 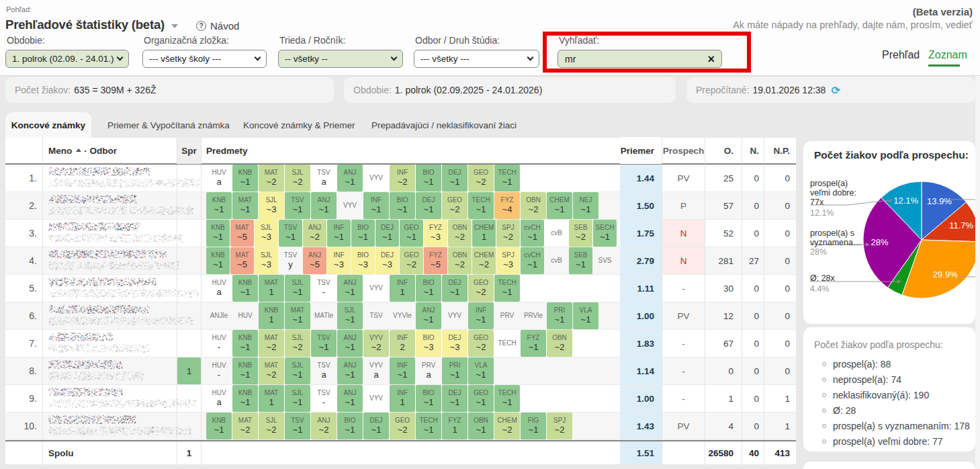 What do you see at coordinates (24, 398) in the screenshot?
I see `row-number: 9.` at bounding box center [24, 398].